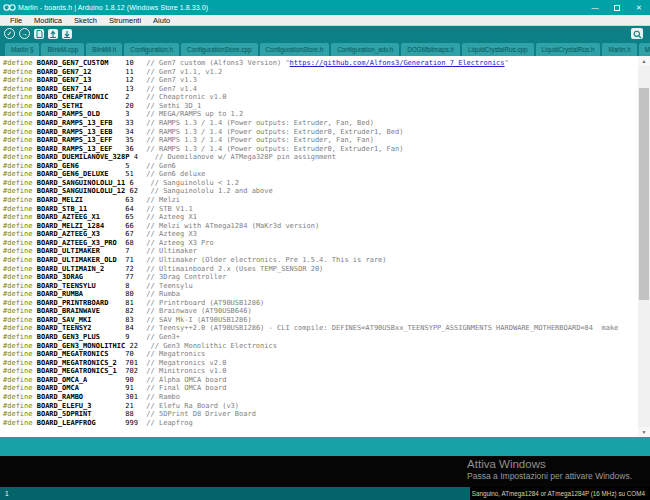  I want to click on code-line: #define BOARD_MELZI_1284 66 // Melzi wit…, so click(310, 226).